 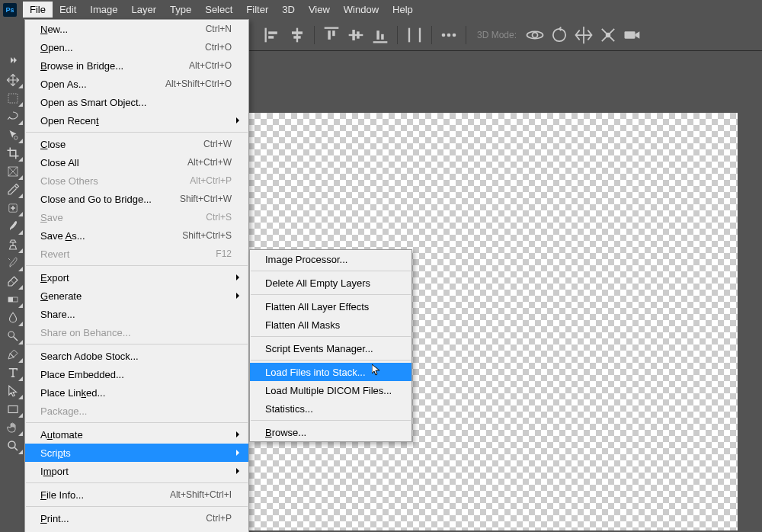 What do you see at coordinates (402, 9) in the screenshot?
I see `menu-help: Help` at bounding box center [402, 9].